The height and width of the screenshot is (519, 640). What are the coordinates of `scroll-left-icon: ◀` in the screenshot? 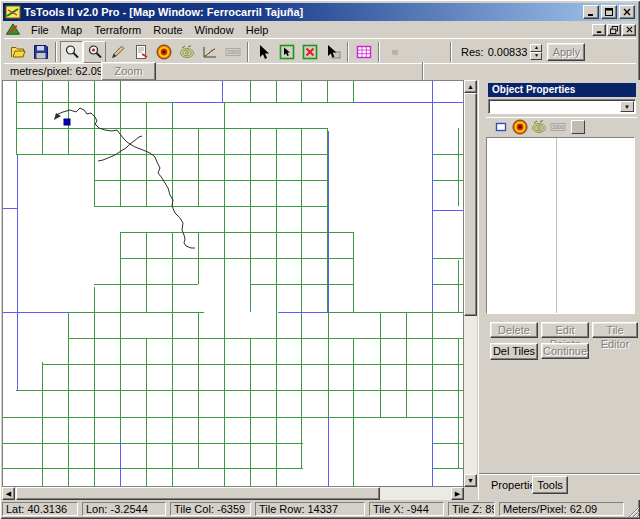 It's located at (8, 494).